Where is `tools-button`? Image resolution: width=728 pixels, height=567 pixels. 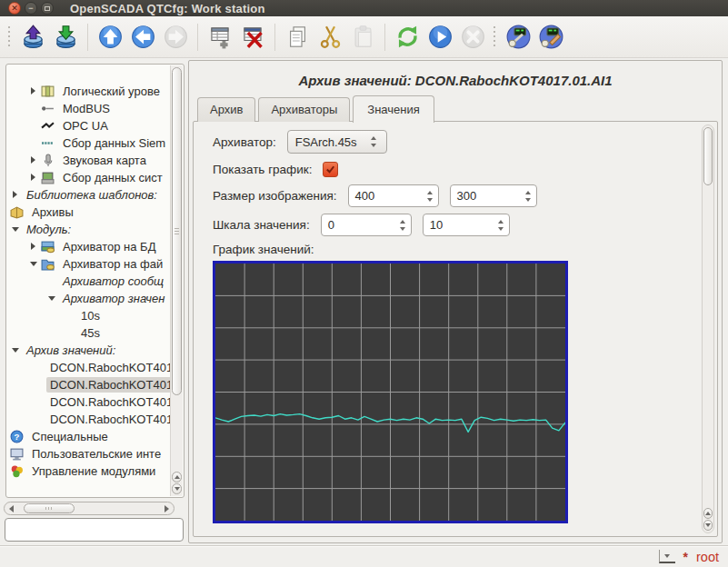 tools-button is located at coordinates (518, 37).